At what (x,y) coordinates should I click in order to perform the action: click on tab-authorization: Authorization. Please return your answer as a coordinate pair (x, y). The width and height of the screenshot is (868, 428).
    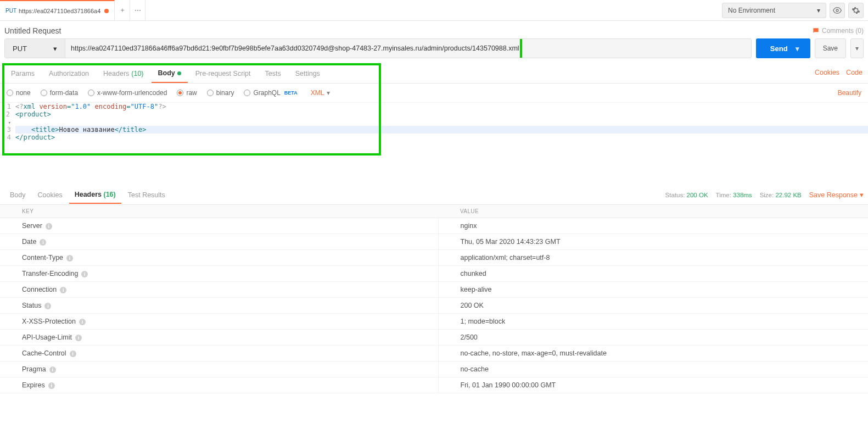
    Looking at the image, I should click on (69, 74).